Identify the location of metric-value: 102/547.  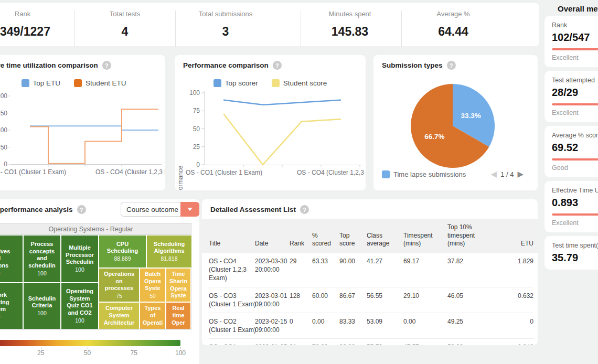
(575, 38).